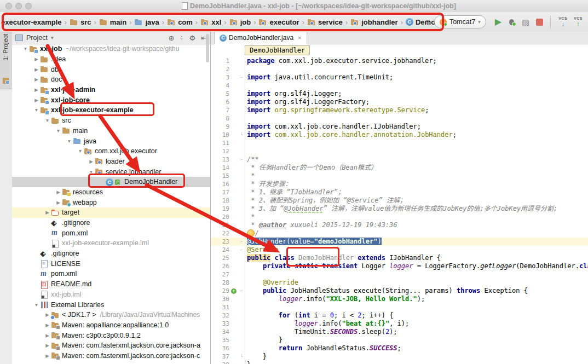 The width and height of the screenshot is (588, 364). I want to click on tree-item-14-resources: ▶resources, so click(111, 193).